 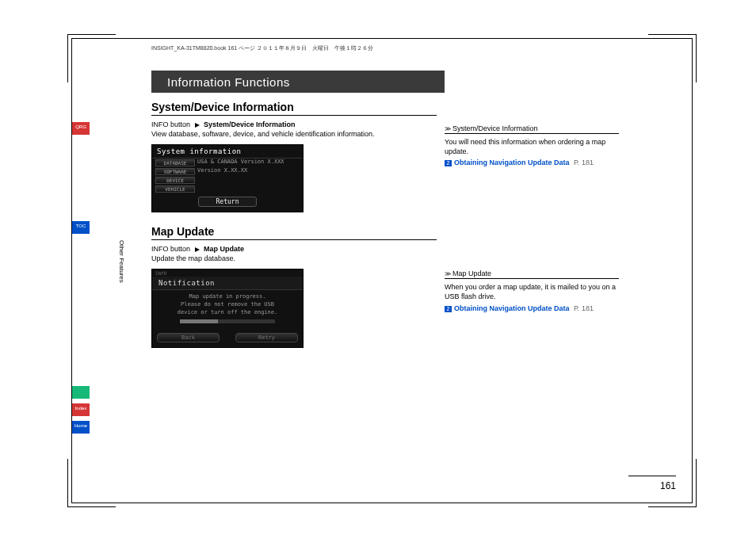 I want to click on sidebar-body: When you order a map update, it is maile…, so click(x=532, y=292).